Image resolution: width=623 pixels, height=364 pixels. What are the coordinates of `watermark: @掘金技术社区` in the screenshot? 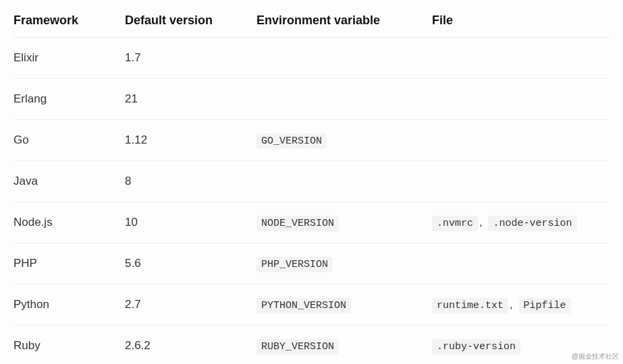 It's located at (595, 357).